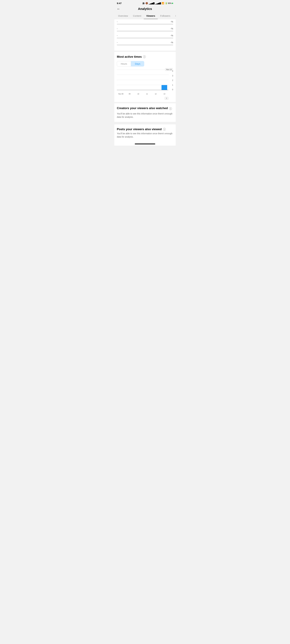 Image resolution: width=290 pixels, height=644 pixels. What do you see at coordinates (142, 90) in the screenshot?
I see `x-axis-line` at bounding box center [142, 90].